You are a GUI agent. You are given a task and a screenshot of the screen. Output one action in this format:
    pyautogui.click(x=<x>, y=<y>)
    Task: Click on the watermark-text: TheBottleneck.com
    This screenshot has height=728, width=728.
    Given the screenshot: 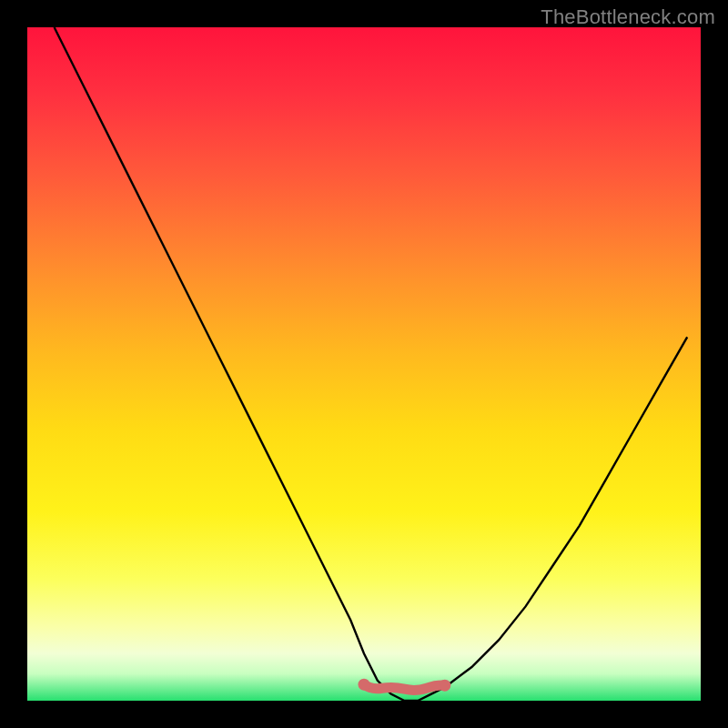 What is the action you would take?
    pyautogui.click(x=628, y=17)
    